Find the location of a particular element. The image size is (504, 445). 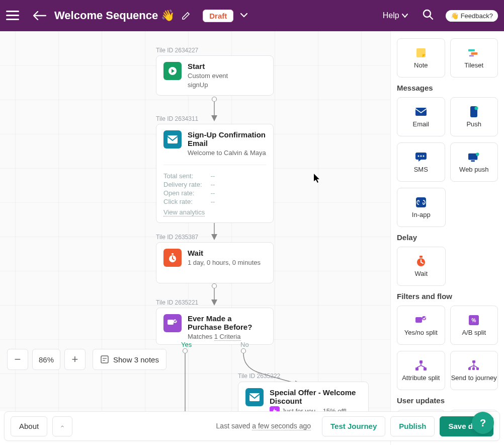

palette-tileset: Tileset is located at coordinates (474, 58).